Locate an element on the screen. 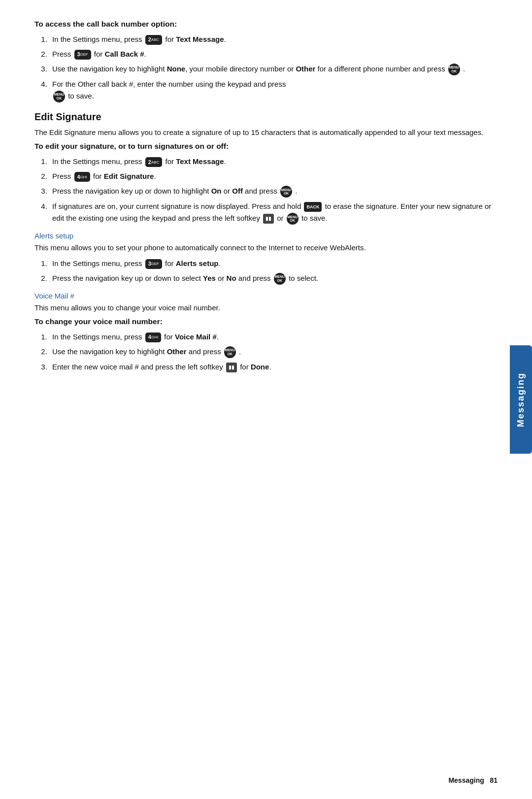  menu-ok-icon-1: MENUOK is located at coordinates (454, 69).